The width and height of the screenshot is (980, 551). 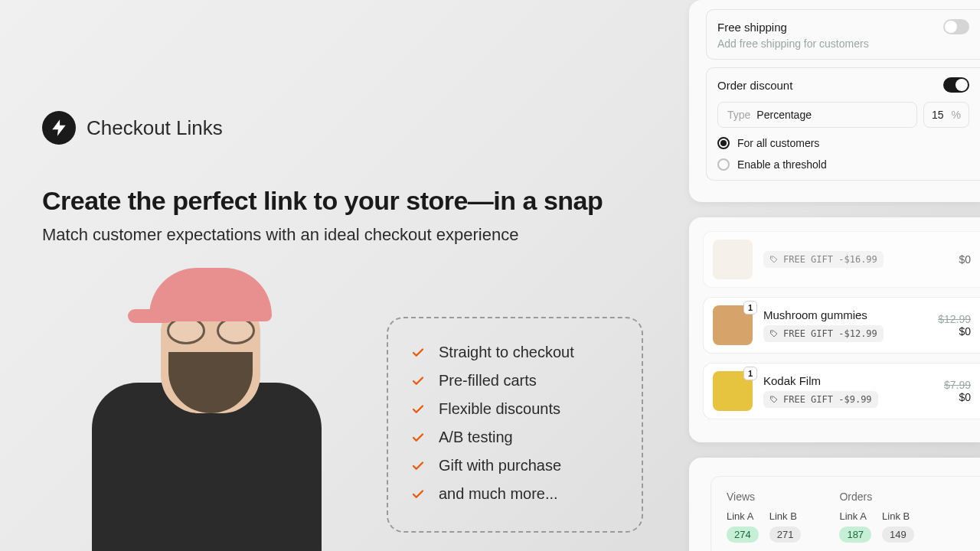 I want to click on radio-enable-threshold: Enable a threshold, so click(x=844, y=165).